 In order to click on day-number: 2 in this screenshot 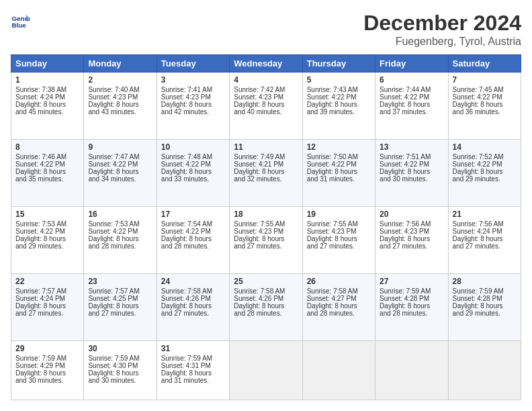, I will do `click(120, 80)`.